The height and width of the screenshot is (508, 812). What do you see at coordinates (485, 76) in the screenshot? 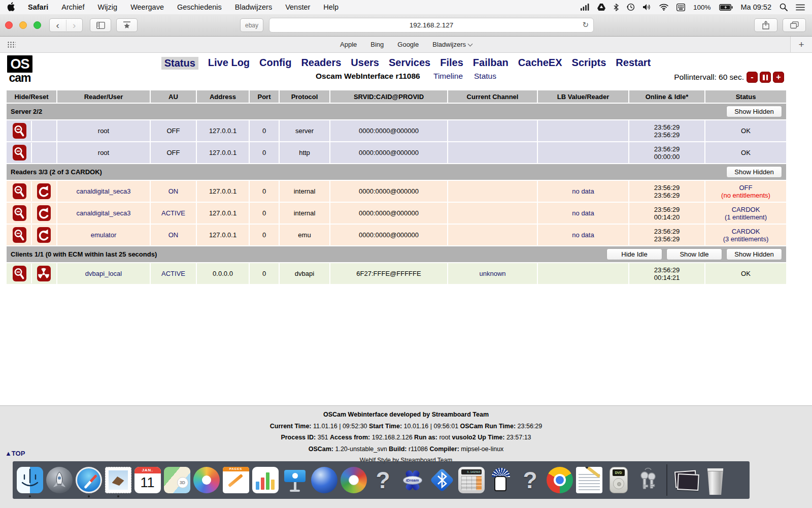
I see `sublink-status: Status` at bounding box center [485, 76].